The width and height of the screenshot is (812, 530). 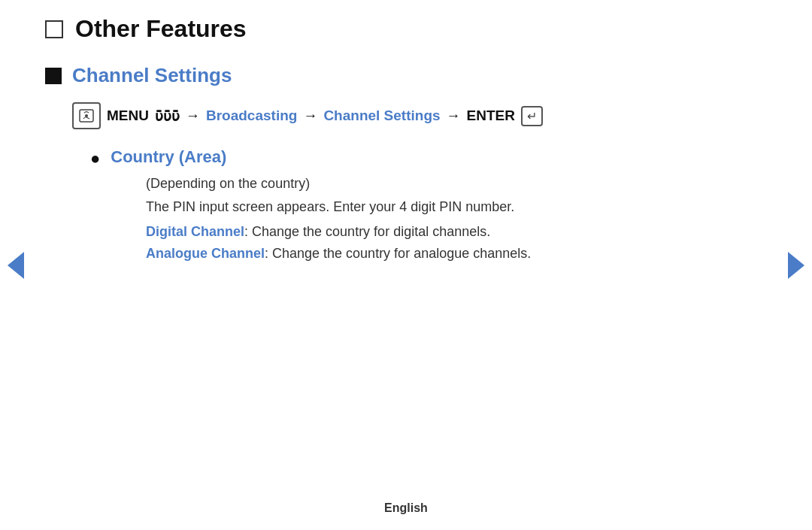 I want to click on analogue-channel-label: Analogue Channel, so click(x=205, y=253).